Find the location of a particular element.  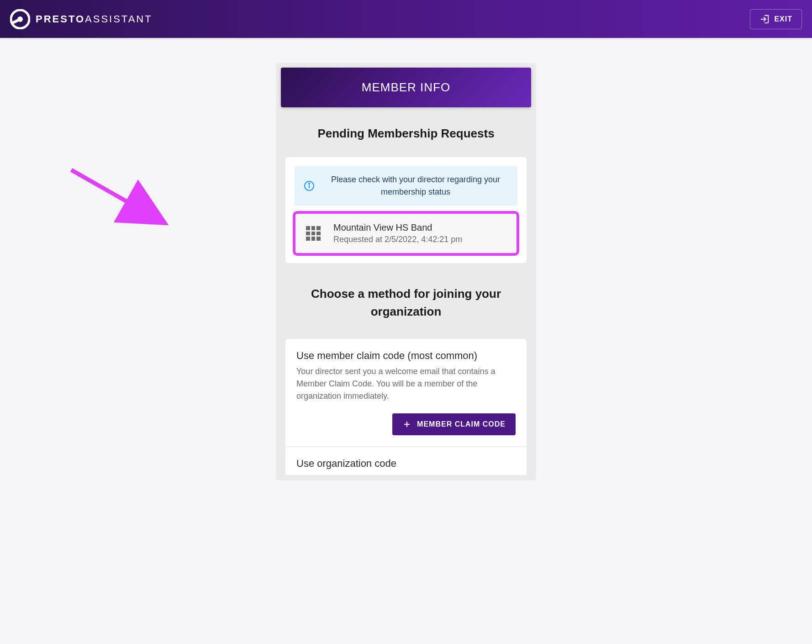

org-requested-time: Requested at 2/5/2022, 4:42:21 pm is located at coordinates (398, 239).